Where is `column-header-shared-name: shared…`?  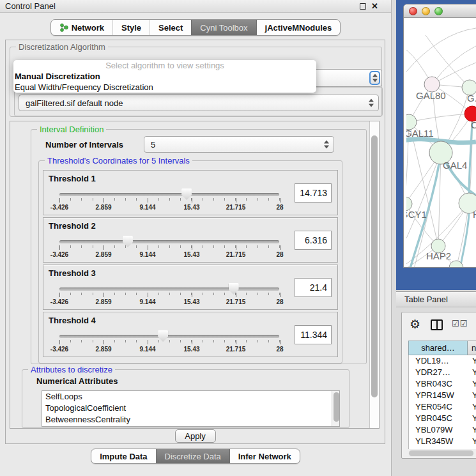
column-header-shared-name: shared… is located at coordinates (438, 348).